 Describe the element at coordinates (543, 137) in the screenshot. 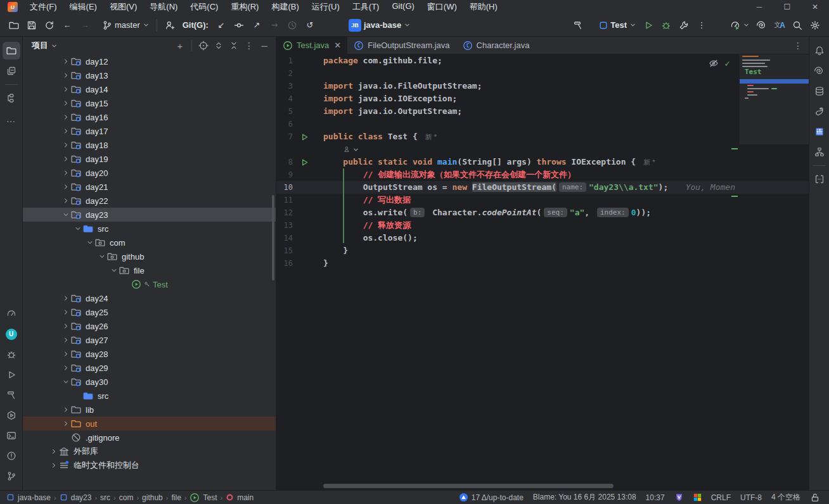

I see `code-line-7: 7public class Test {新 *` at that location.